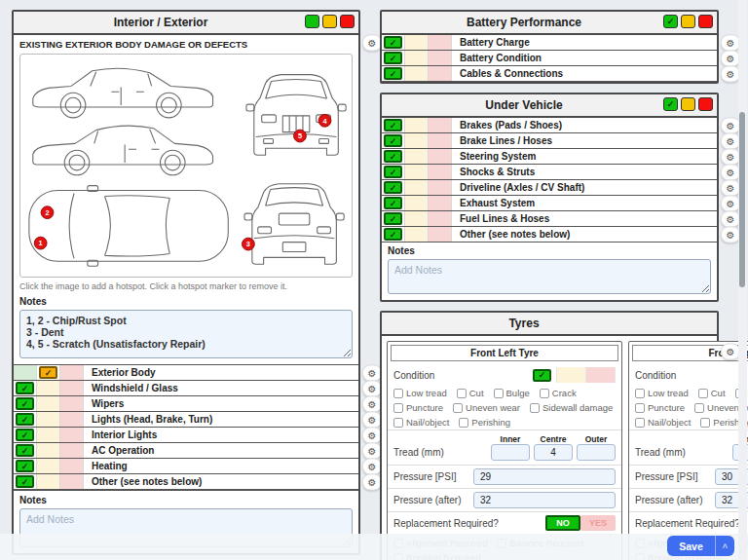 The height and width of the screenshot is (560, 748). What do you see at coordinates (598, 523) in the screenshot?
I see `replacement-yes-button: YES` at bounding box center [598, 523].